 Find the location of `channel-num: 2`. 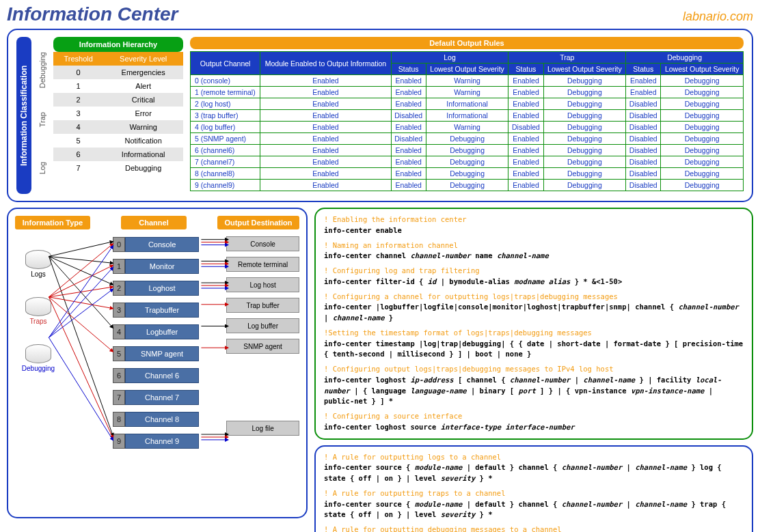

channel-num: 2 is located at coordinates (119, 288).